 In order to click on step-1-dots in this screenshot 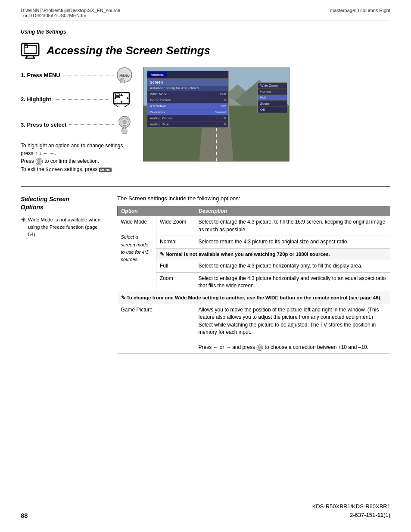, I will do `click(88, 75)`.